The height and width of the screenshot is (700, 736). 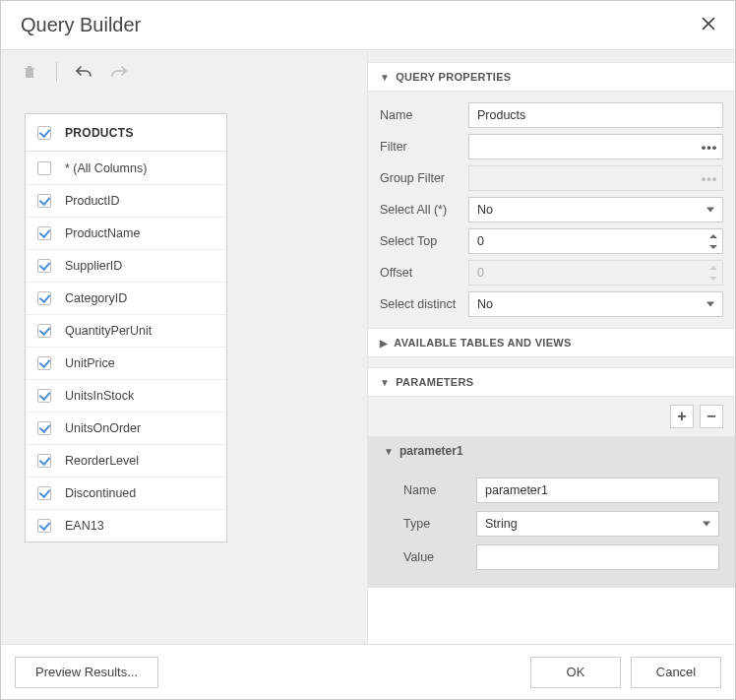 I want to click on input-value: parameter1, so click(x=517, y=490).